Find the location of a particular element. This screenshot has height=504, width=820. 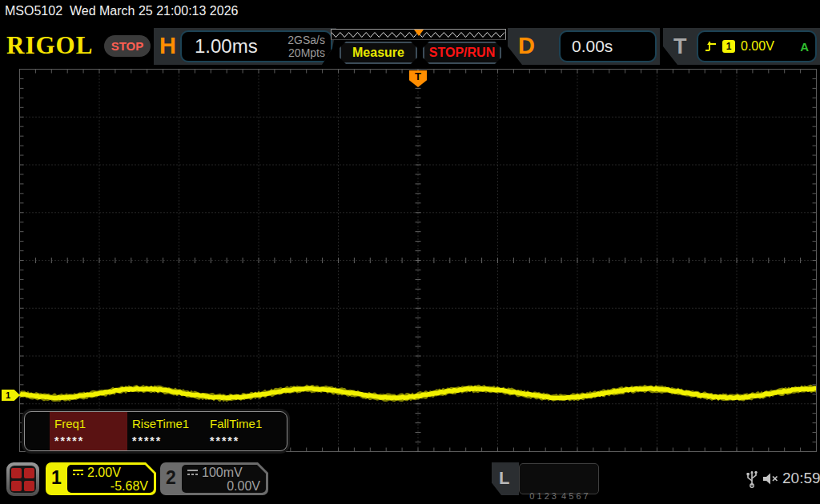

logic-key-label: L is located at coordinates (504, 478).